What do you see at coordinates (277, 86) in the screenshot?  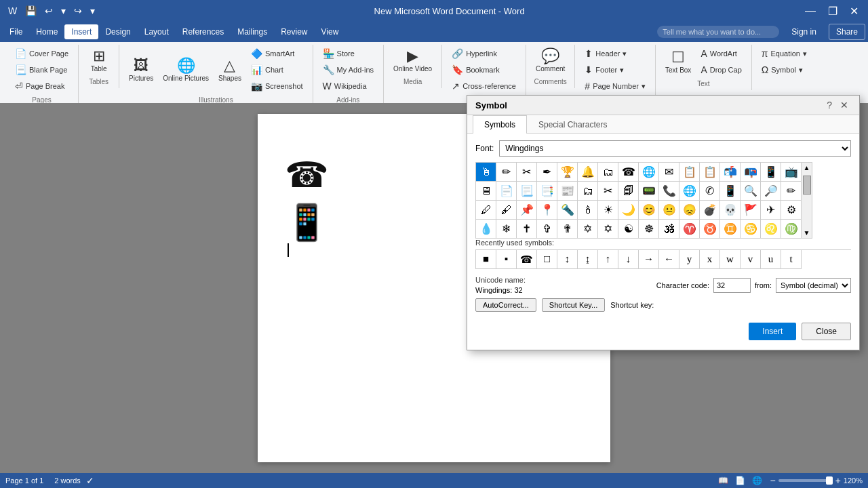 I see `screenshot-button: 📷 Screenshot` at bounding box center [277, 86].